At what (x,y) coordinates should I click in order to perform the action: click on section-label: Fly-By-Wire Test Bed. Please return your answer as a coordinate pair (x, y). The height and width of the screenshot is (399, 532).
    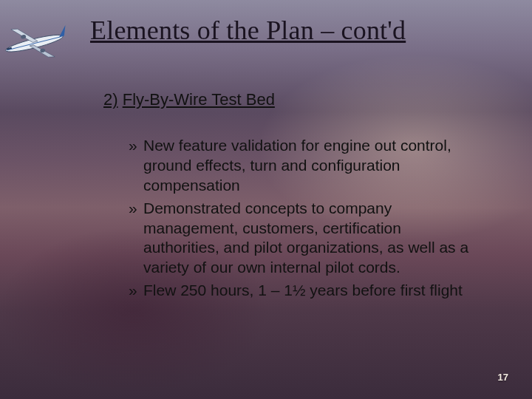
    Looking at the image, I should click on (199, 99).